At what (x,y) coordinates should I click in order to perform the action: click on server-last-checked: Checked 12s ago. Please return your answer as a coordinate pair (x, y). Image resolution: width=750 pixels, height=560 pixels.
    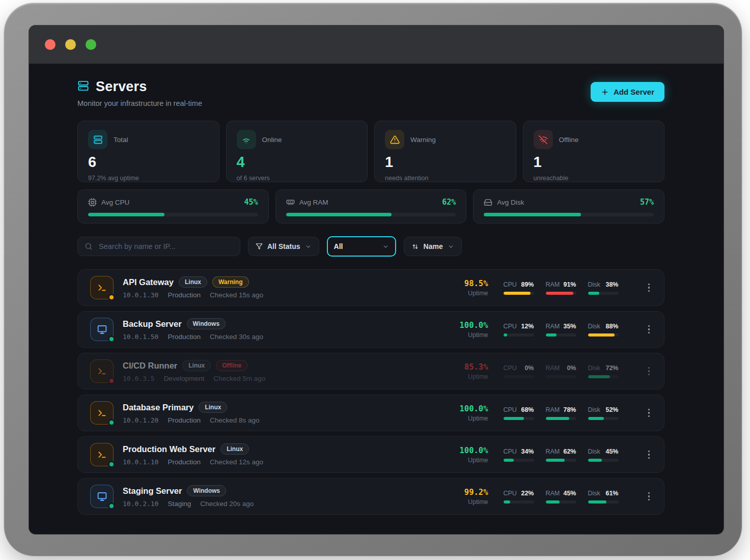
    Looking at the image, I should click on (236, 462).